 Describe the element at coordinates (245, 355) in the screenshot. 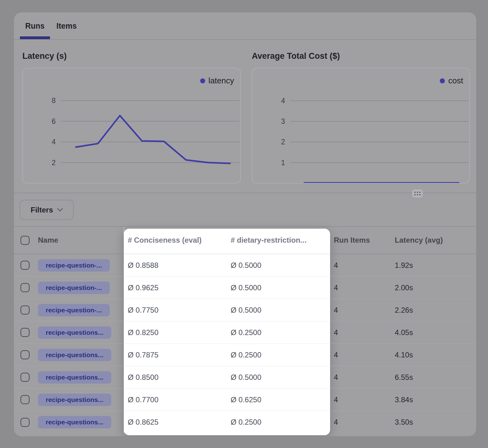

I see `table-row: recipe-questions... Ø 0.7875 Ø 0.2500 4 …` at that location.